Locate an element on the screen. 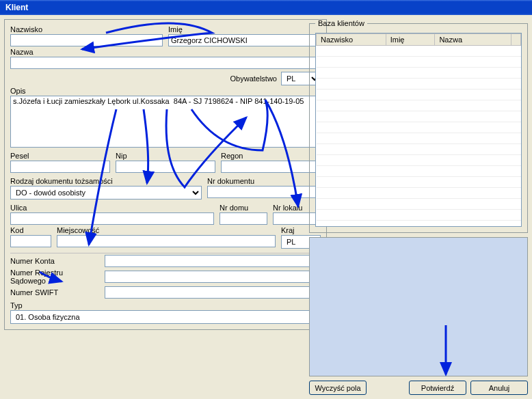  kod-input is located at coordinates (31, 241).